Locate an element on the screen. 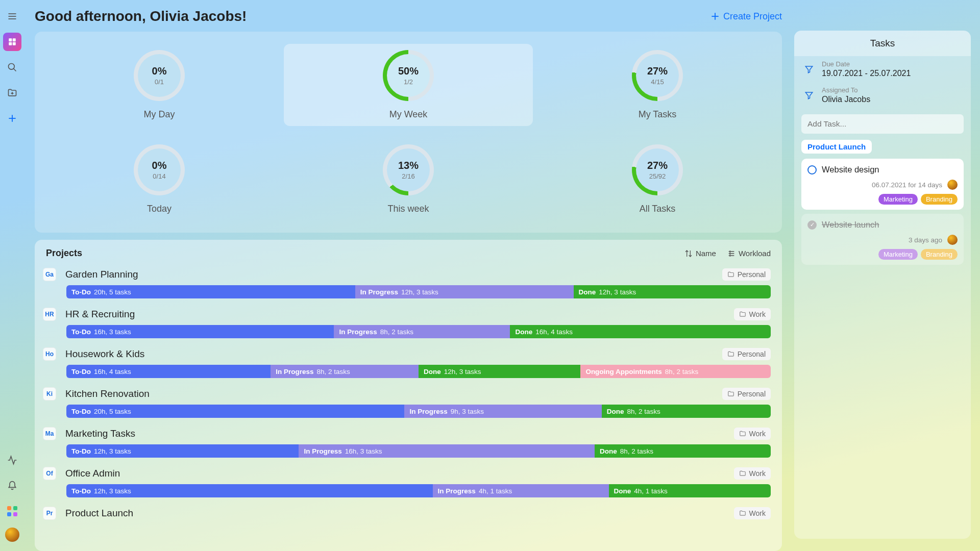  project-row: Ki Kitchen Renovation Personal To-Do20h,… is located at coordinates (408, 403).